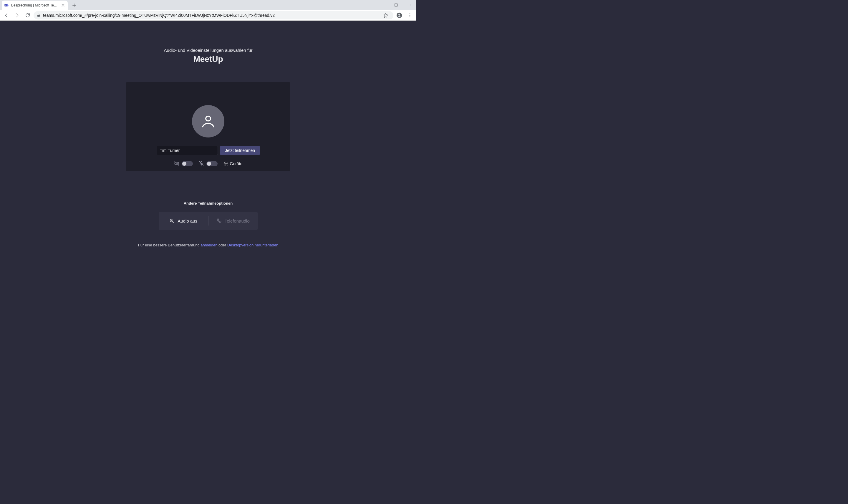 This screenshot has width=848, height=504. I want to click on maximize-icon, so click(396, 5).